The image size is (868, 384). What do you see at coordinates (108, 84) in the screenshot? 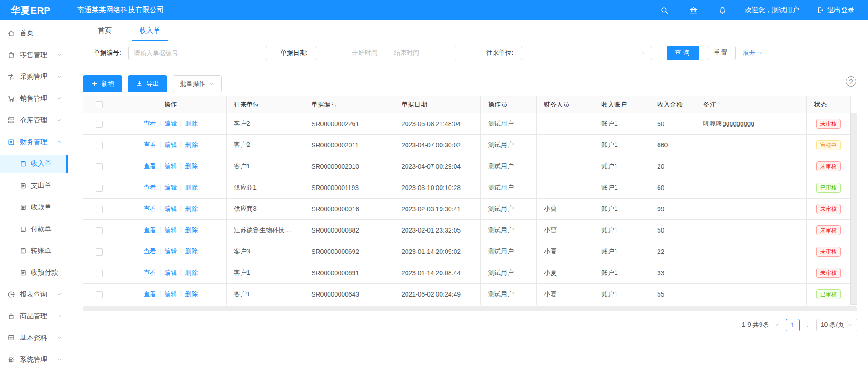
I see `add-button-label: 新增` at bounding box center [108, 84].